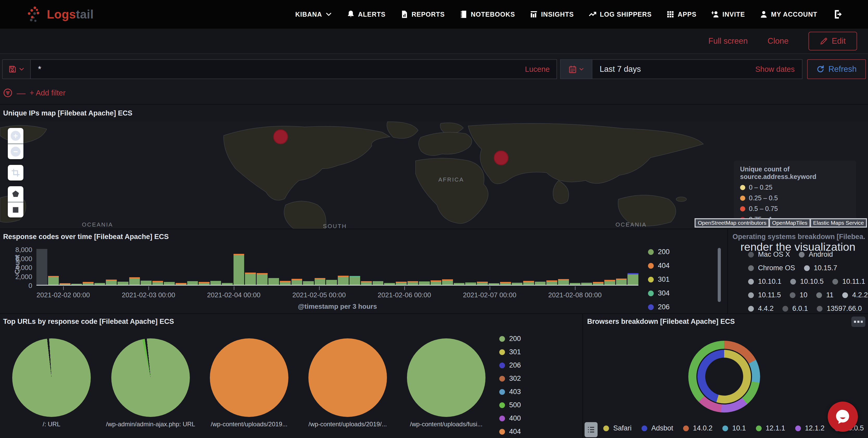 The image size is (868, 438). I want to click on legend-item-10.11.1: 10.11.1, so click(849, 282).